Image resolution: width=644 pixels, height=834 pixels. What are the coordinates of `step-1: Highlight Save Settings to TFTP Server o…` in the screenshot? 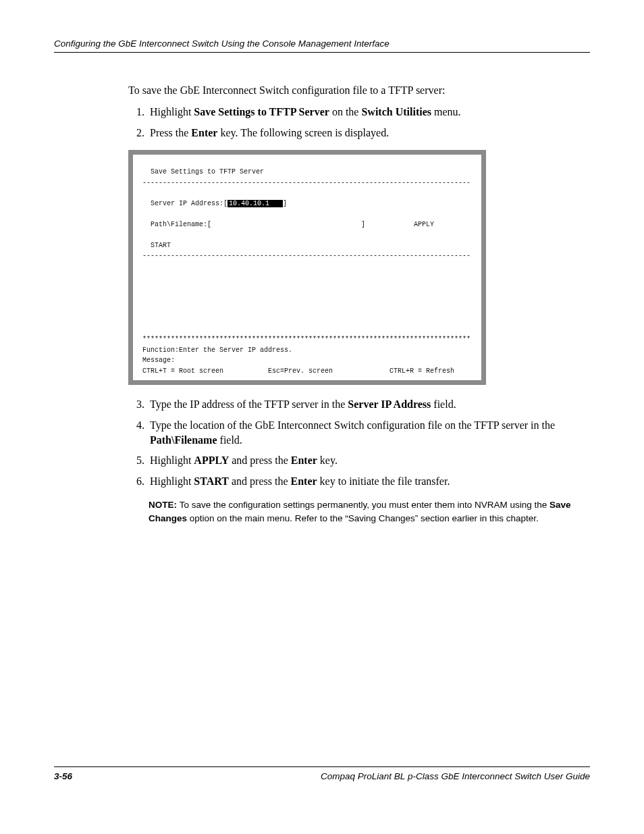 It's located at (362, 112).